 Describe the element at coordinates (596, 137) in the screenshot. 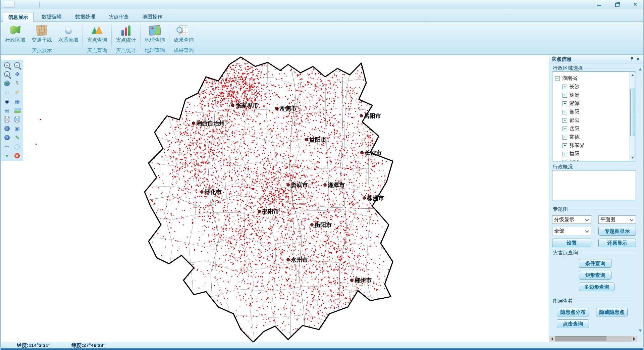

I see `tree-node: +常德` at that location.